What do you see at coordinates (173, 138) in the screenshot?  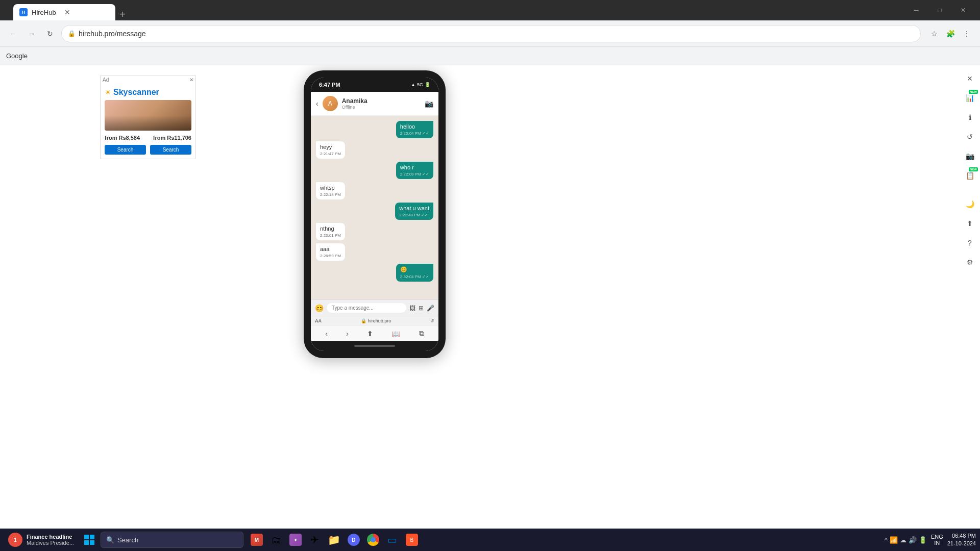 I see `ad-price-2-value: from Rs11,706` at bounding box center [173, 138].